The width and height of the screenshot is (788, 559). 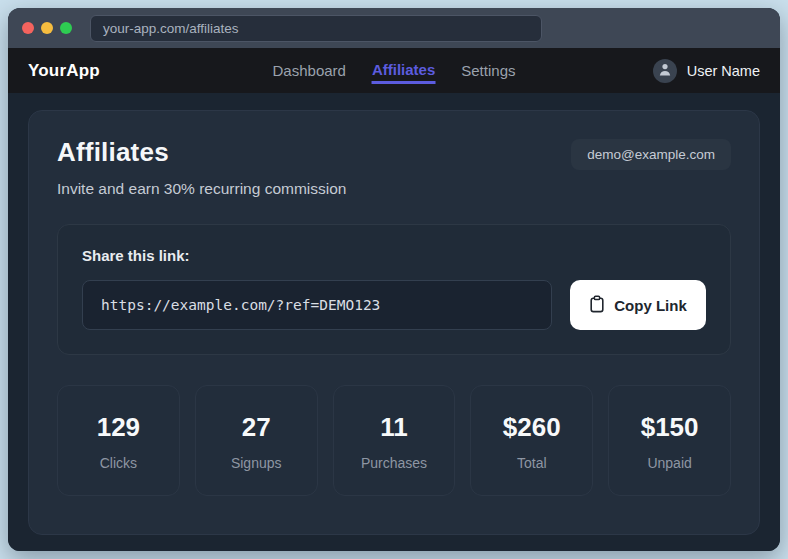 What do you see at coordinates (706, 71) in the screenshot?
I see `user-menu: User Name` at bounding box center [706, 71].